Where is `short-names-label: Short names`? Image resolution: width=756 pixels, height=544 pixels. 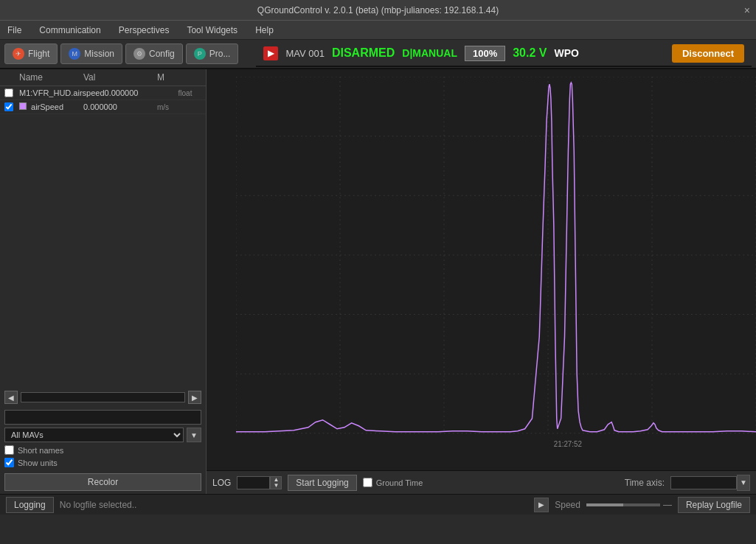
short-names-label: Short names is located at coordinates (41, 450).